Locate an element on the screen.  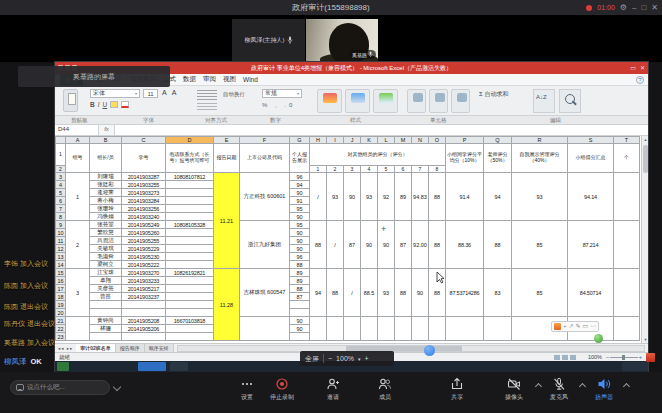
notification-icon is located at coordinates (650, 358).